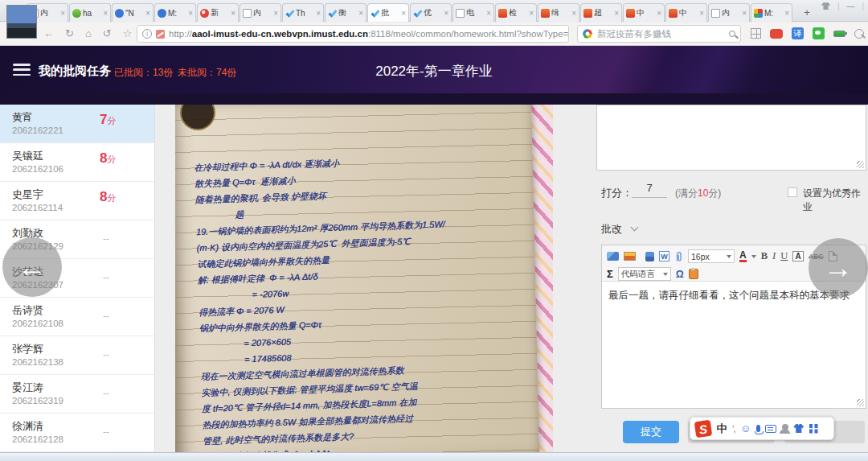 The width and height of the screenshot is (868, 461). I want to click on battery-icon, so click(839, 34).